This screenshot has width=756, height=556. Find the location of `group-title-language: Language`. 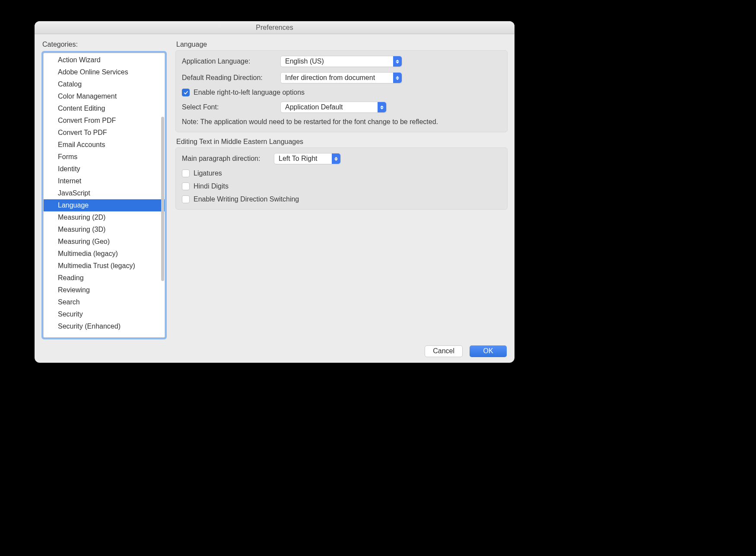

group-title-language: Language is located at coordinates (341, 45).